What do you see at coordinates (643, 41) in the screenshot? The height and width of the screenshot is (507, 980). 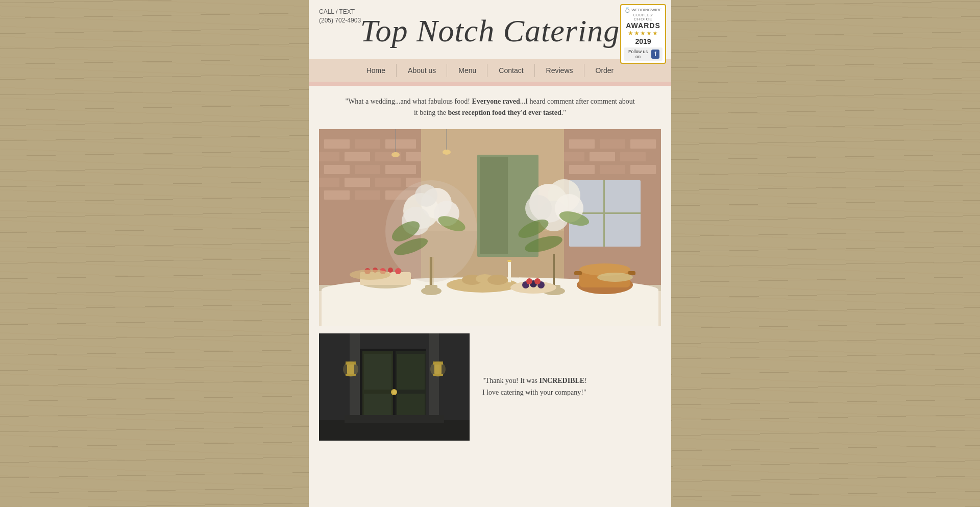 I see `award-year: 2019` at bounding box center [643, 41].